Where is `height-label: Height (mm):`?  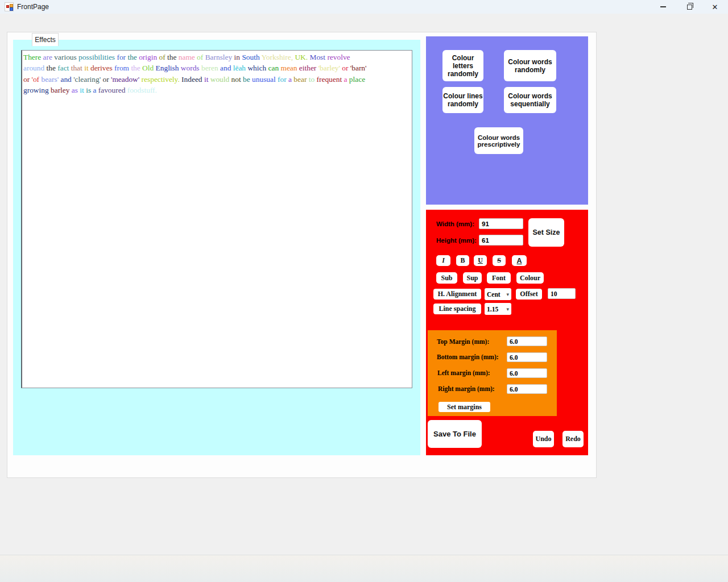 height-label: Height (mm): is located at coordinates (456, 240).